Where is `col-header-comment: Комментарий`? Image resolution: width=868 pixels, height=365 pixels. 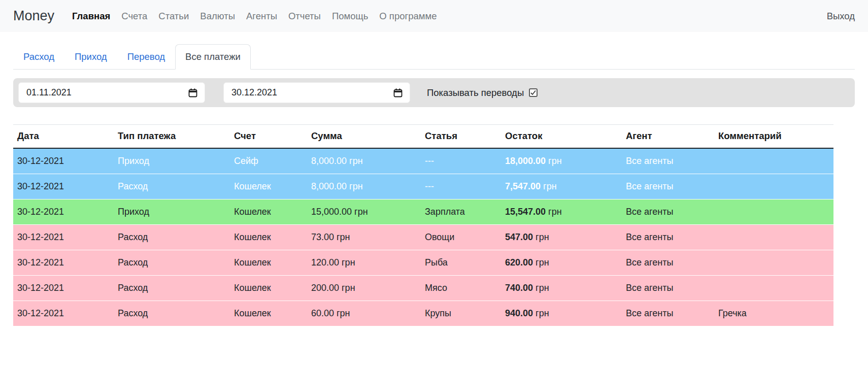
col-header-comment: Комментарий is located at coordinates (774, 137).